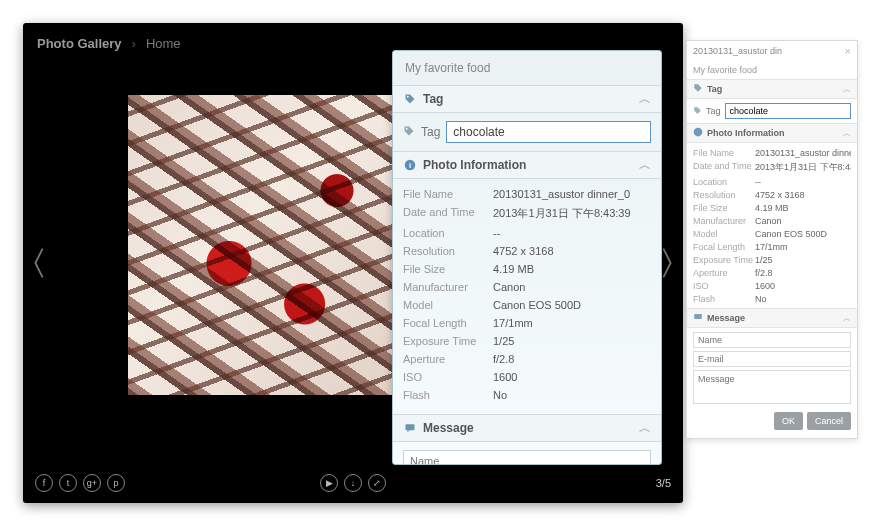  I want to click on info-section-label: Photo Information, so click(474, 165).